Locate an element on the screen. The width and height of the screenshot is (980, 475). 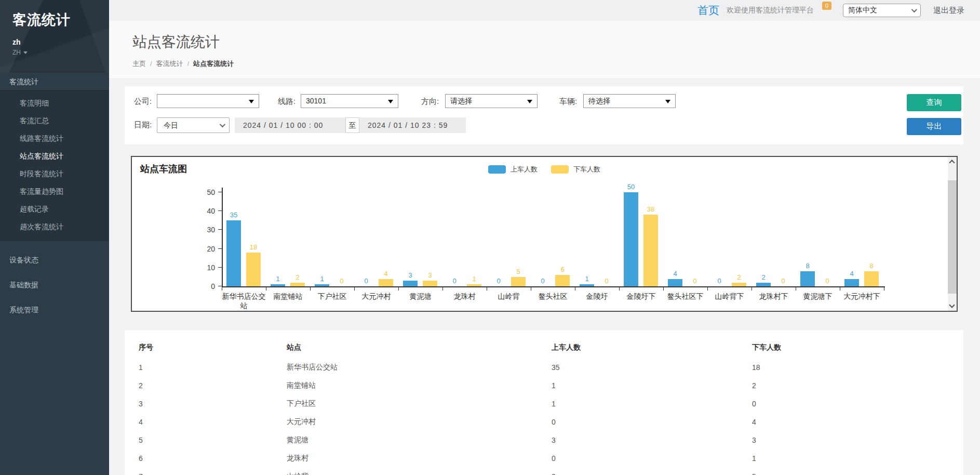
sidebar-item: 客流明细 is located at coordinates (55, 103).